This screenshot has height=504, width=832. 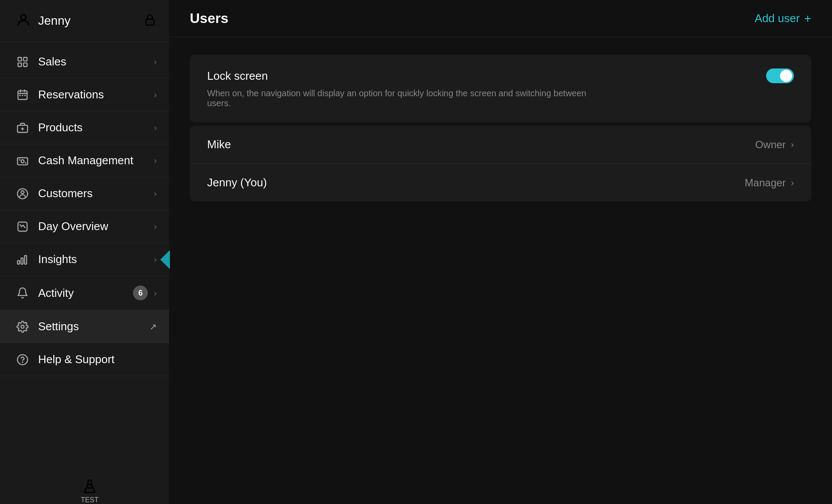 I want to click on sidebar-item-customers-label: Customers, so click(x=65, y=193).